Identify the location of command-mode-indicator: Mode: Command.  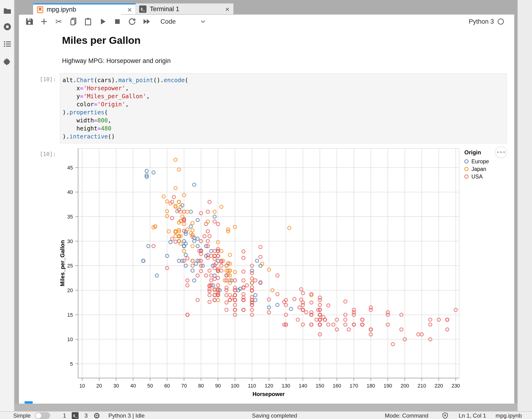
(407, 416).